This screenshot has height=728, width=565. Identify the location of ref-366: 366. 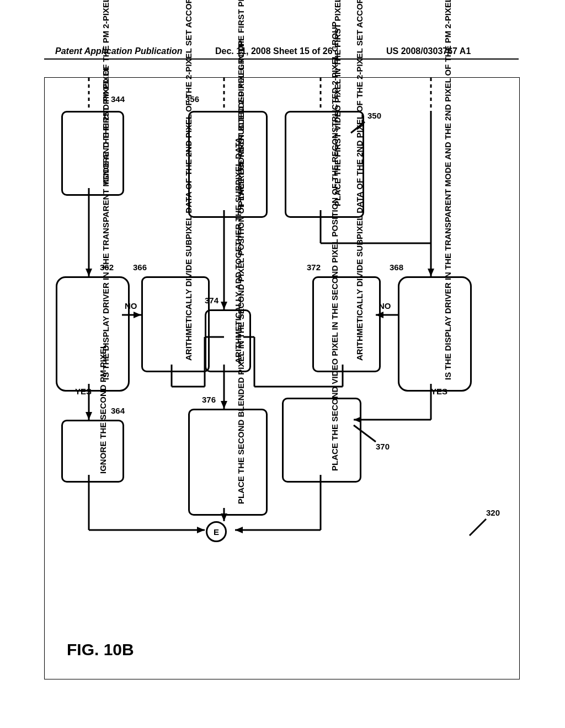
(140, 267).